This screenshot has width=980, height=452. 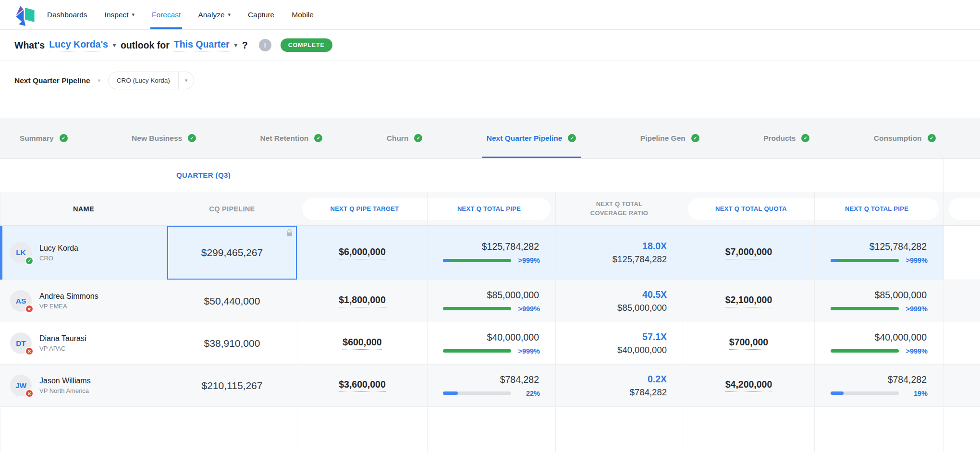 What do you see at coordinates (489, 208) in the screenshot?
I see `col-header-label: NEXT Q TOTAL PIPE` at bounding box center [489, 208].